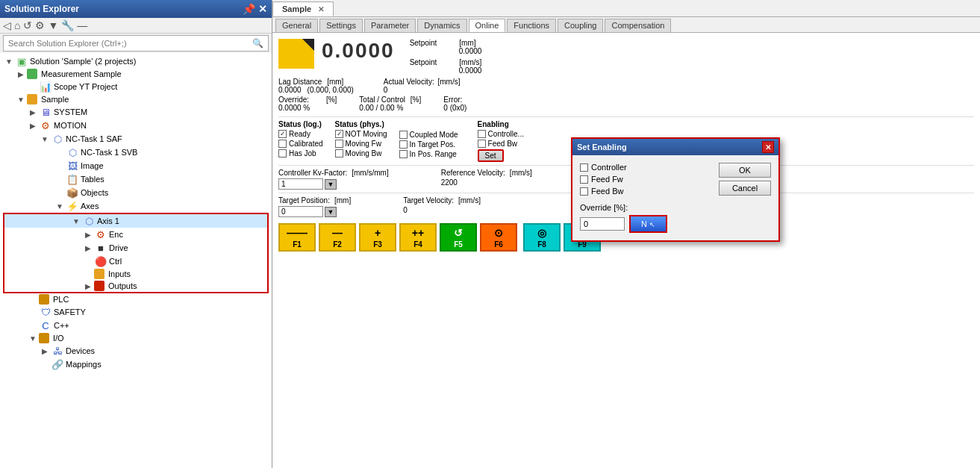  Describe the element at coordinates (470, 63) in the screenshot. I see `setpoint2-unit: [mm/s]` at that location.